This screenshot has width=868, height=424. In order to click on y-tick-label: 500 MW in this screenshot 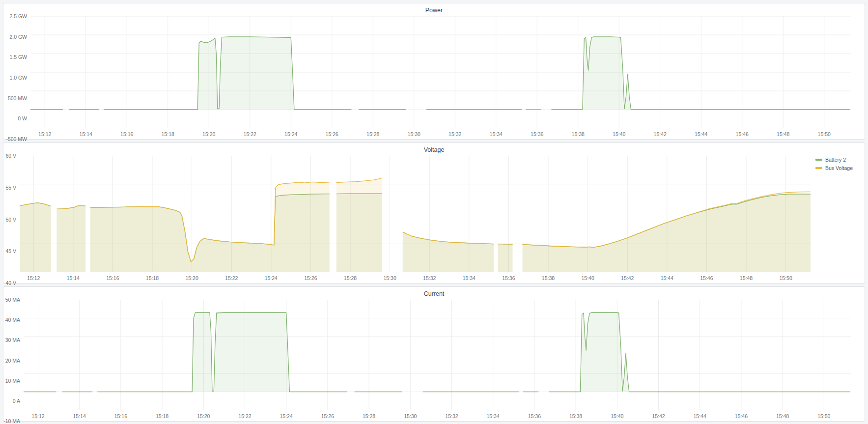, I will do `click(18, 98)`.